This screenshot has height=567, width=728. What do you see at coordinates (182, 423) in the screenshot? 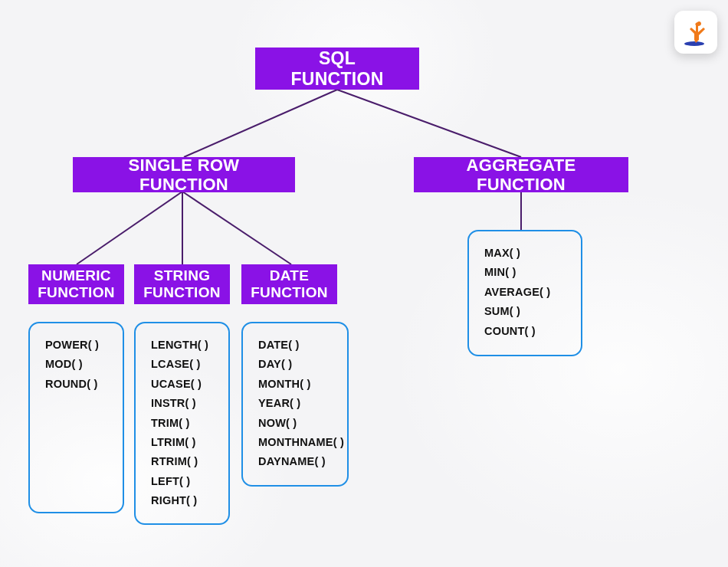
I see `list-item: TRIM( )` at bounding box center [182, 423].